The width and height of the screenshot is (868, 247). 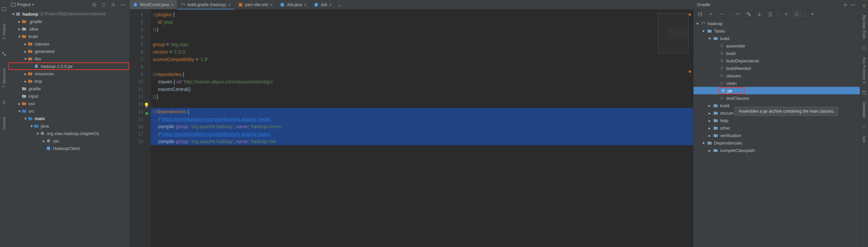 I want to click on expand-tree-icon, so click(x=770, y=14).